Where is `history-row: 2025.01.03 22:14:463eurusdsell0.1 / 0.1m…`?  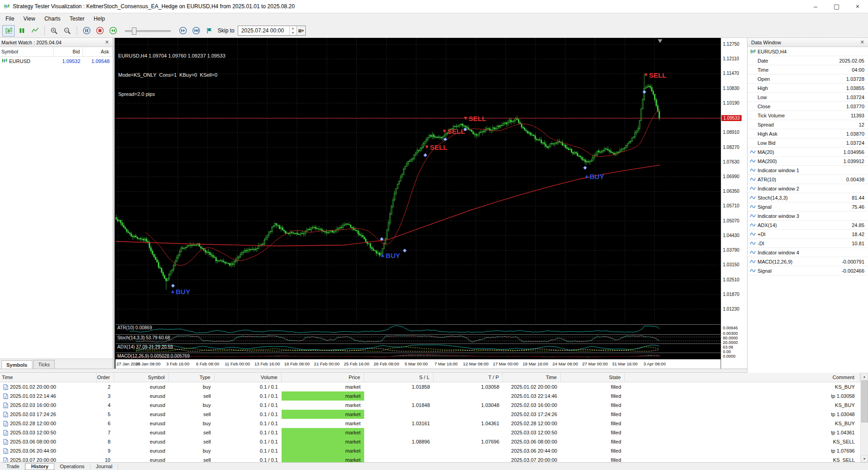
history-row: 2025.01.03 22:14:463eurusdsell0.1 / 0.1m… is located at coordinates (430, 396).